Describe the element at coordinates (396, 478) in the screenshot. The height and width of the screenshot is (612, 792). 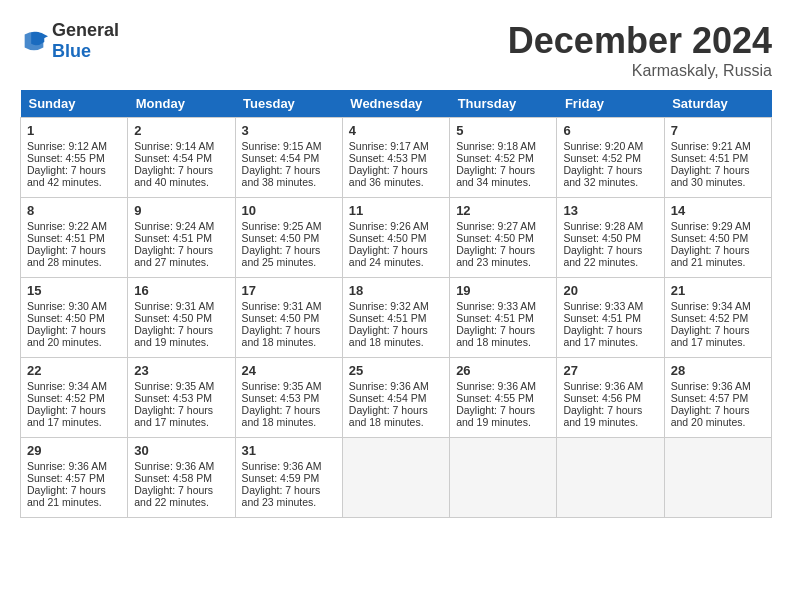
I see `empty-cell` at that location.